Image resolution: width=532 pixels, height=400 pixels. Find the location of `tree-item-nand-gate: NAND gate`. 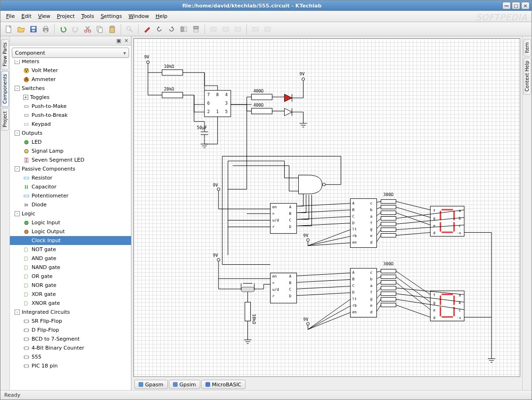

tree-item-nand-gate: NAND gate is located at coordinates (71, 268).